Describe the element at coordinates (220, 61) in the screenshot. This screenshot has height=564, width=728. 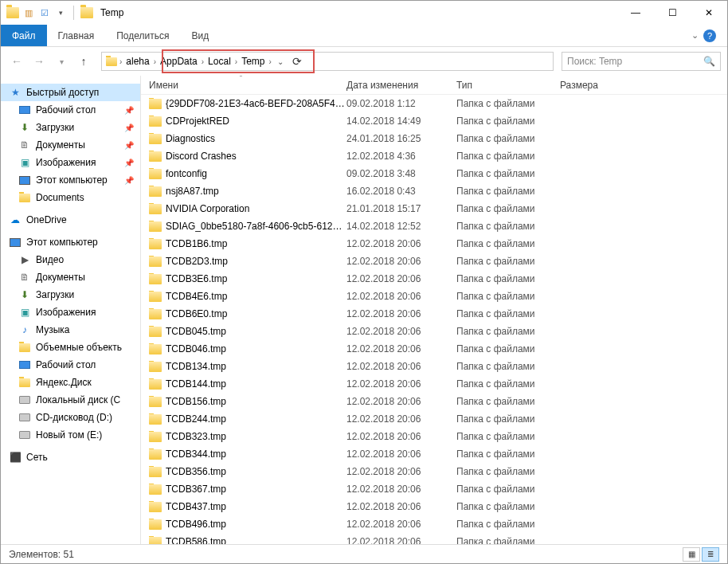
I see `breadcrumb-item: Local` at that location.